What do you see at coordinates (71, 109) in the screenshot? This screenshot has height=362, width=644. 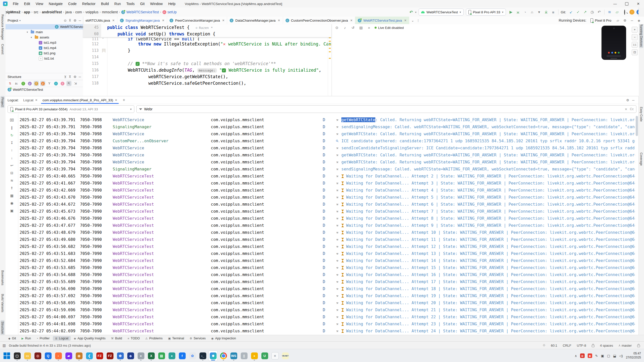 I see `logcat-device-select: Pixel 8 Pro API 33 (emulator-5554) Andro…` at bounding box center [71, 109].